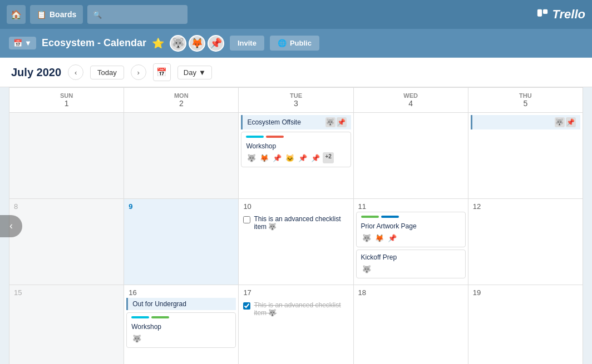 The height and width of the screenshot is (364, 592). Describe the element at coordinates (197, 43) in the screenshot. I see `member-avatars: 🐺 🦊 📌` at that location.